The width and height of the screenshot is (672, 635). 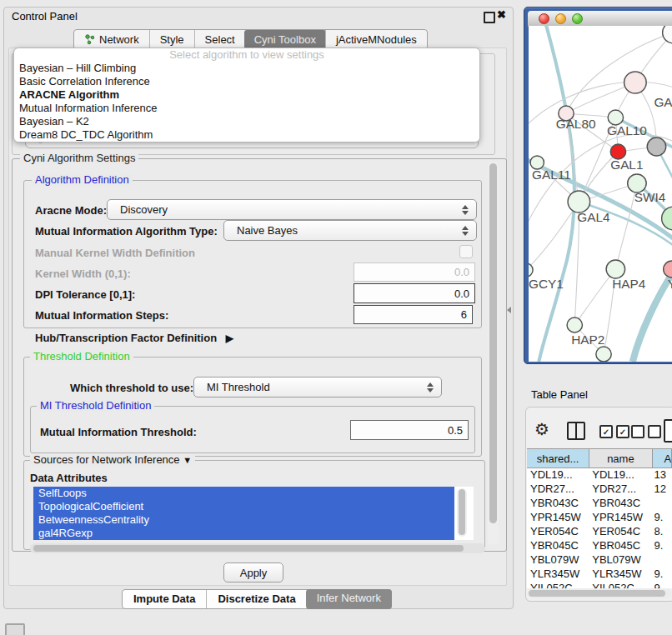 I want to click on tab-infer-network: Infer Network, so click(x=349, y=599).